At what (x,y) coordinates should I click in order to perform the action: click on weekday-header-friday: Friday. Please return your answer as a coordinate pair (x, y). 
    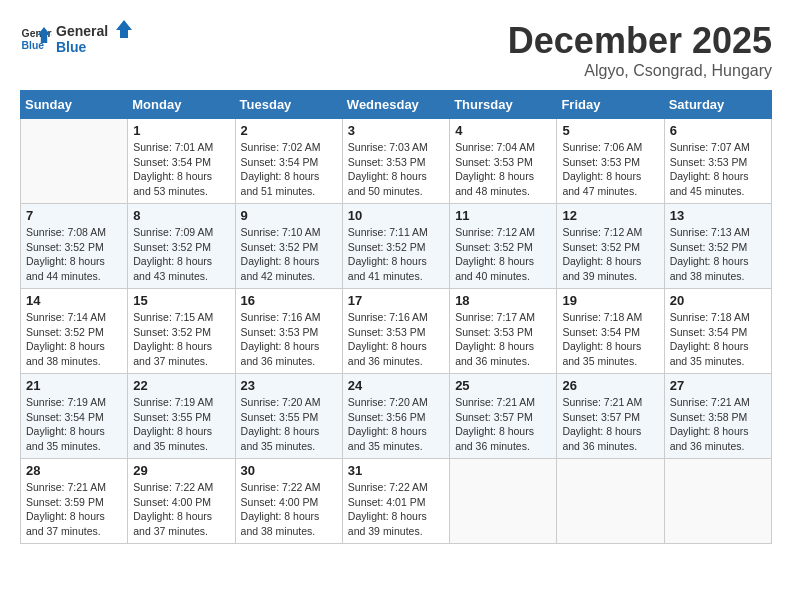
    Looking at the image, I should click on (610, 105).